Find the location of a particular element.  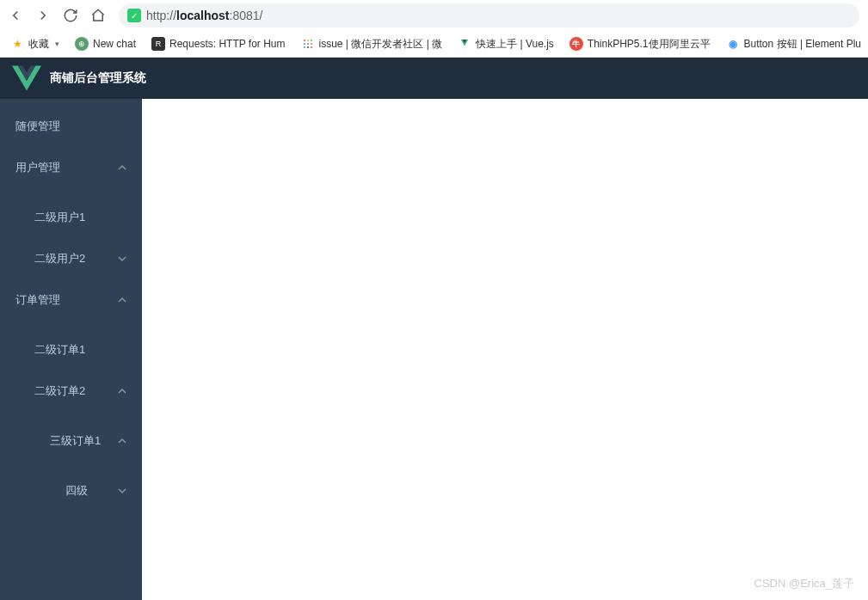

sidebar-item-order-sub2: 二级订单2 is located at coordinates (71, 391).